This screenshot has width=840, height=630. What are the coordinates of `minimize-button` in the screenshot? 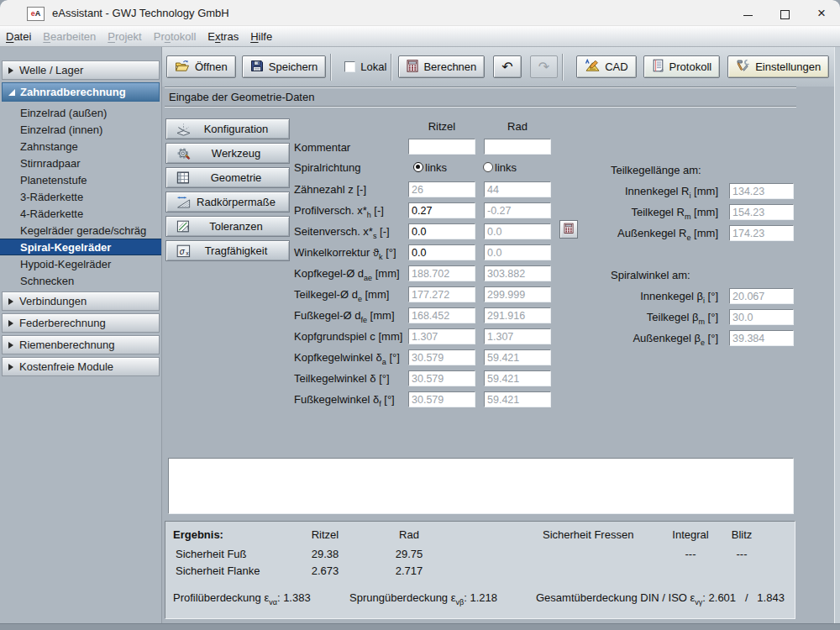 It's located at (748, 13).